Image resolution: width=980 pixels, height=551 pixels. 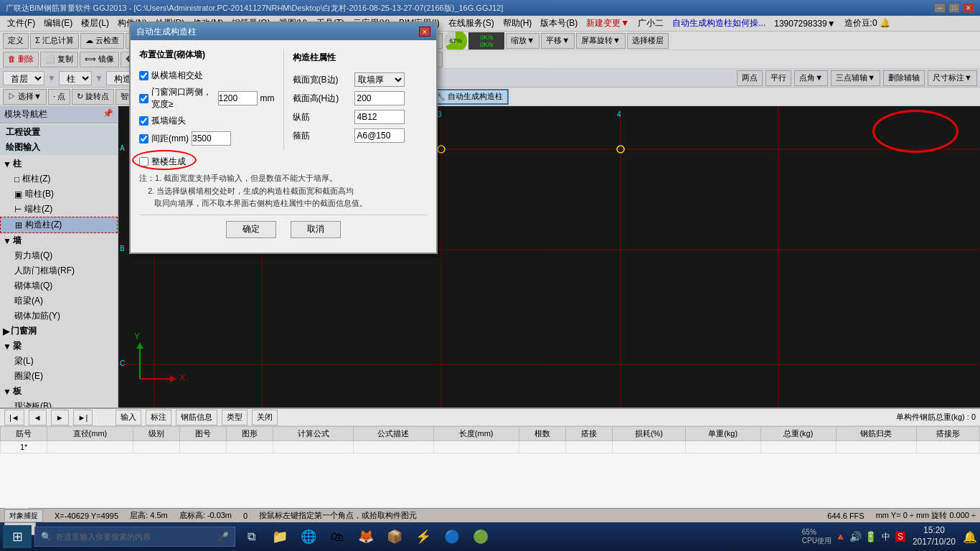 What do you see at coordinates (648, 41) in the screenshot?
I see `btn-select-floor: 选择楼层` at bounding box center [648, 41].